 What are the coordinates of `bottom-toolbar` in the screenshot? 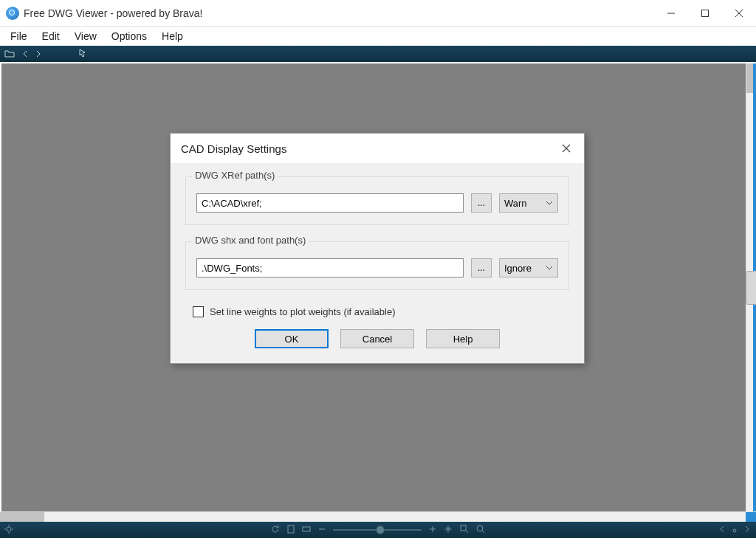 It's located at (378, 530).